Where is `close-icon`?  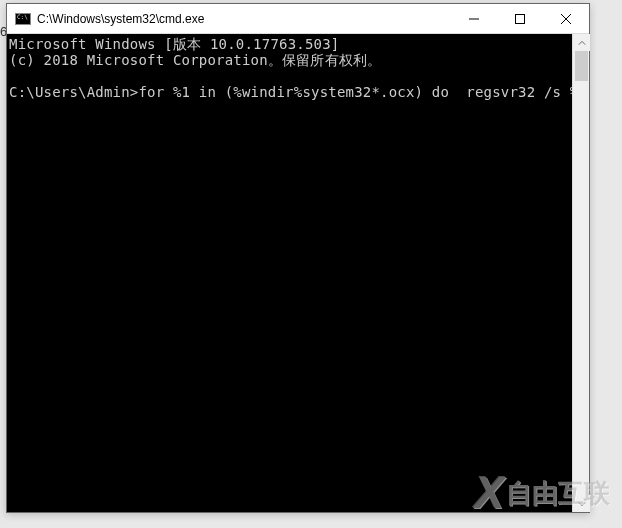
close-icon is located at coordinates (566, 19).